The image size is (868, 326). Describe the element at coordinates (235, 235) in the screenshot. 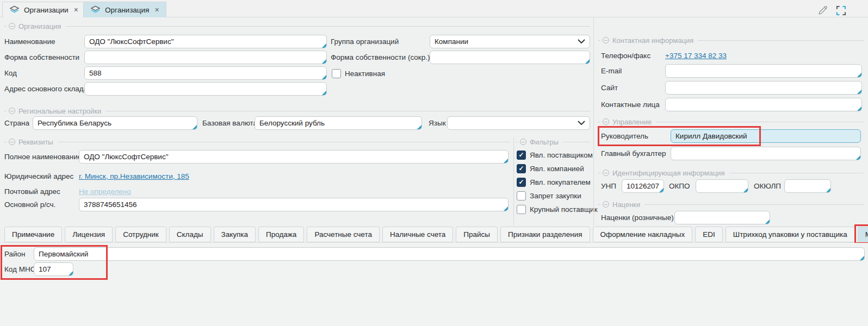

I see `tab-purchase: Закупка` at that location.